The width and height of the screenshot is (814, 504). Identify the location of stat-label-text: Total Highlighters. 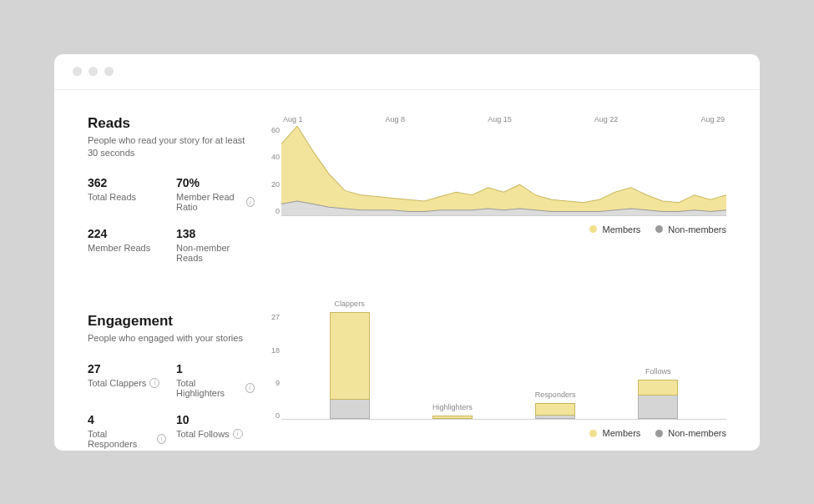
(209, 388).